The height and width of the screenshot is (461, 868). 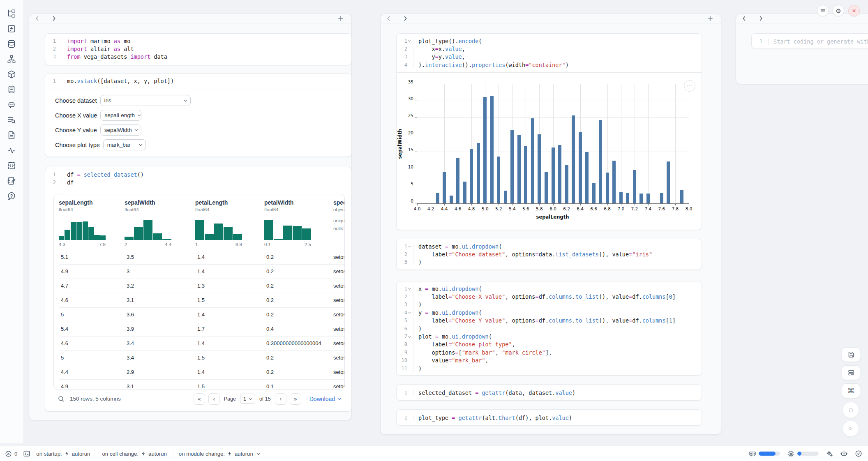 I want to click on code-line: 1dataset = mo.ui.dropdown(, so click(x=549, y=247).